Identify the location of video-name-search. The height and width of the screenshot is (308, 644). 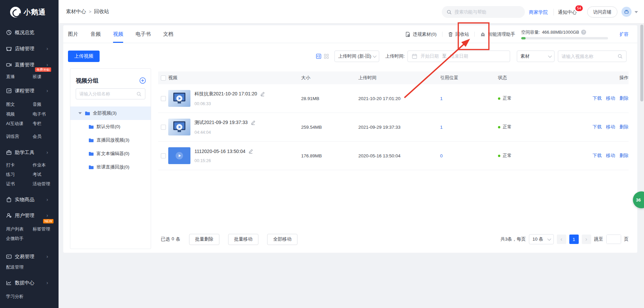
(592, 56).